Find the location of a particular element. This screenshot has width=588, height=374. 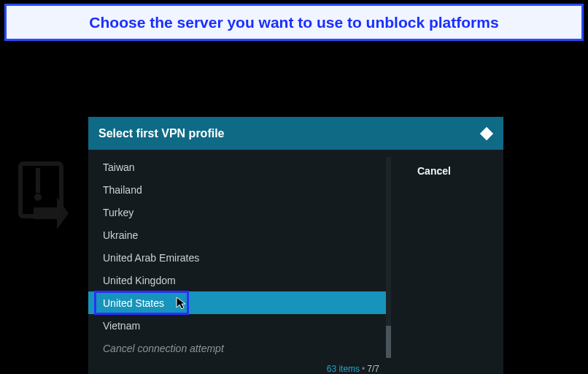

vpn-list-item-label: Vietnam is located at coordinates (121, 326).